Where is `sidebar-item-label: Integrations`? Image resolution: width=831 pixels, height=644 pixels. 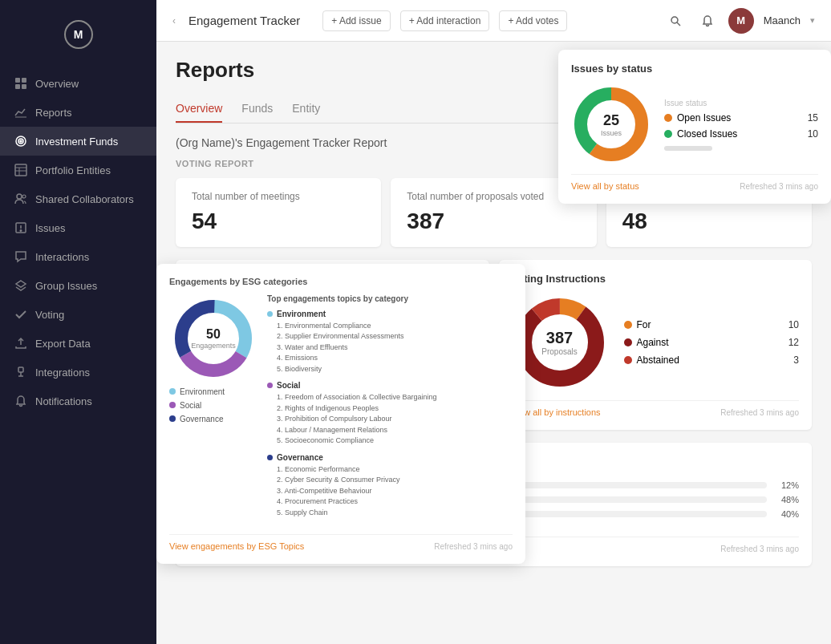 sidebar-item-label: Integrations is located at coordinates (63, 372).